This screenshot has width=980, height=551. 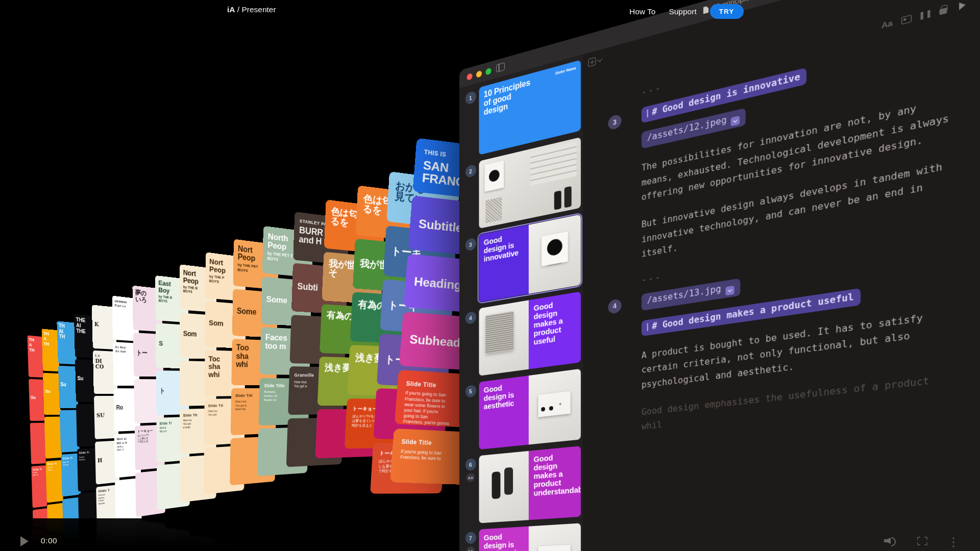 I want to click on video-player-controls: 0:00, so click(x=490, y=540).